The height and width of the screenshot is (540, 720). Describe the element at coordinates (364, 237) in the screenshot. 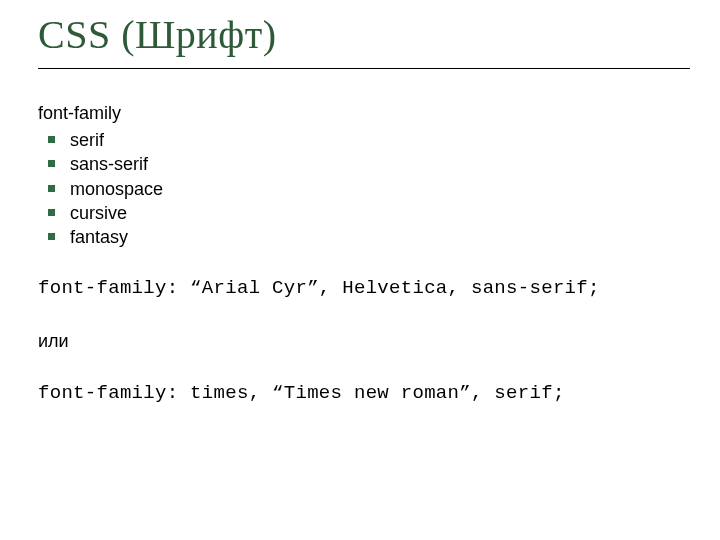

I see `list-item: fantasy` at that location.